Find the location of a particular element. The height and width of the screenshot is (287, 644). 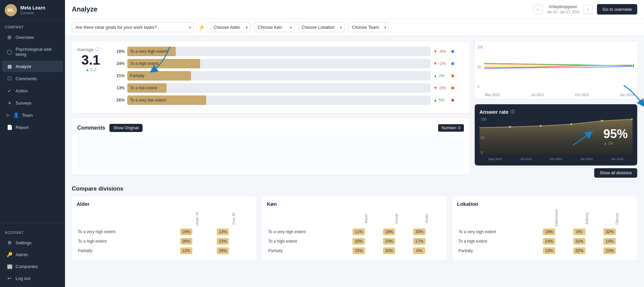

sidebar-item-label: Companies is located at coordinates (27, 267).